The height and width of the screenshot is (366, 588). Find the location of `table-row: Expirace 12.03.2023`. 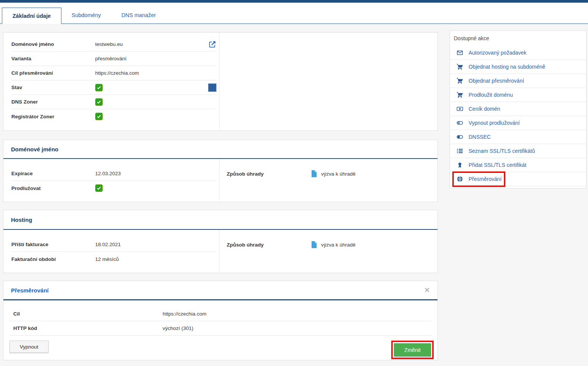

table-row: Expirace 12.03.2023 is located at coordinates (114, 174).